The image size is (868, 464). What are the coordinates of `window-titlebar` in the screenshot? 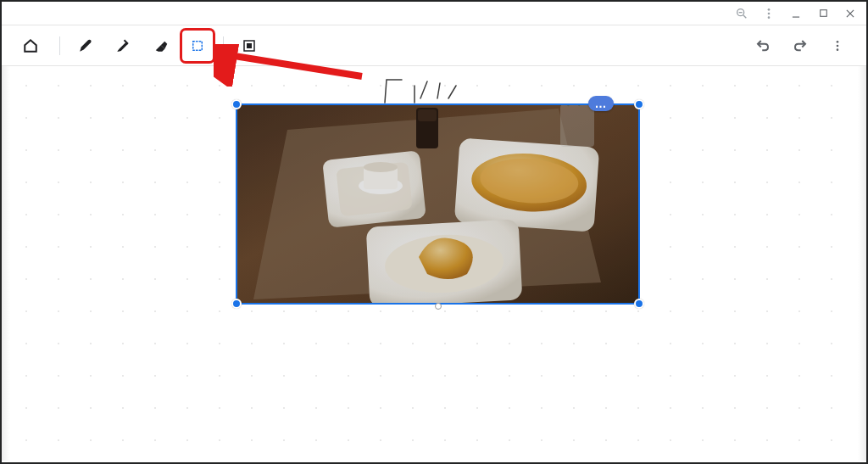 It's located at (434, 14).